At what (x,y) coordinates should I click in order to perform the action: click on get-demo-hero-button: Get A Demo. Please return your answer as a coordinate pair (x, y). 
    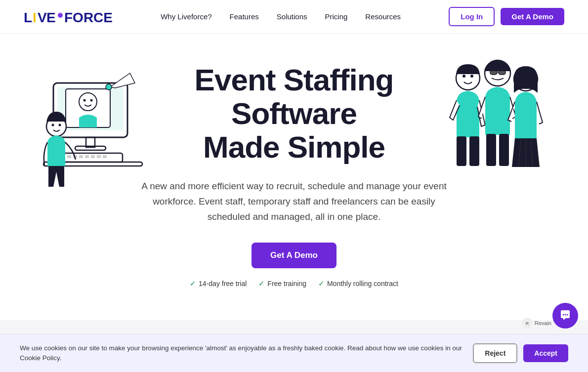
    Looking at the image, I should click on (294, 255).